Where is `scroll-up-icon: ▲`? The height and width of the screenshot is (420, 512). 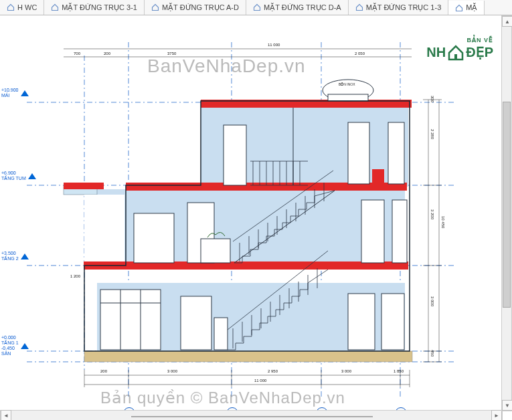 scroll-up-icon: ▲ is located at coordinates (507, 21).